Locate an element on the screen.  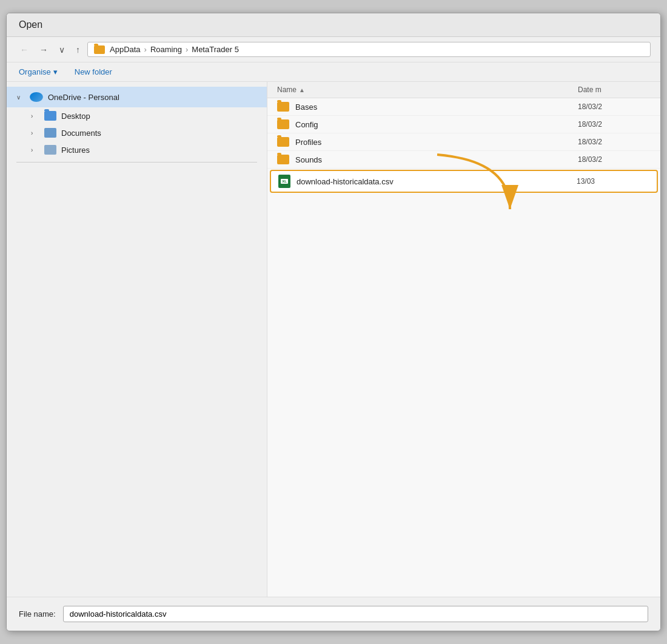
breadcrumb-part3: MetaTrader 5 is located at coordinates (215, 50).